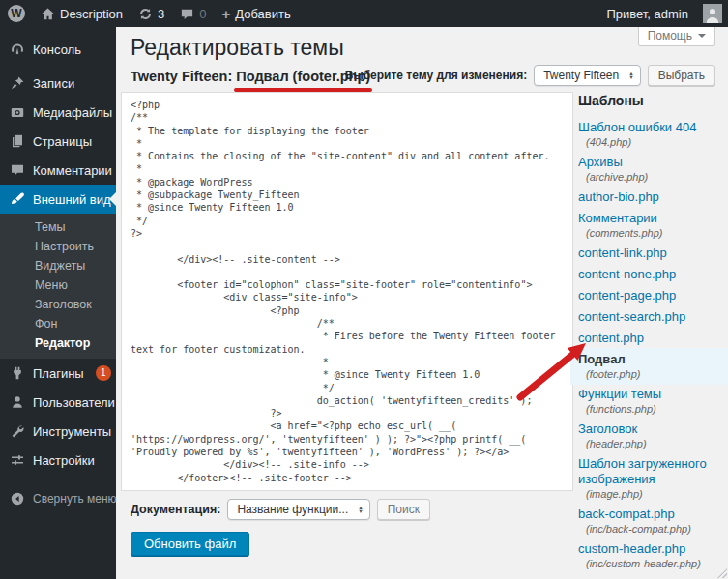  I want to click on user-icon, so click(17, 402).